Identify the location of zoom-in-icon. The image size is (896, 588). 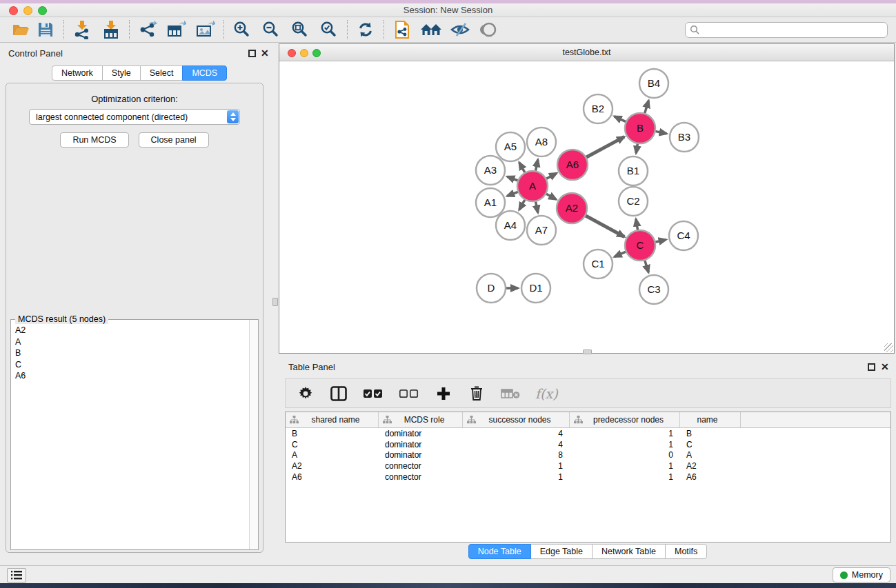
(242, 30).